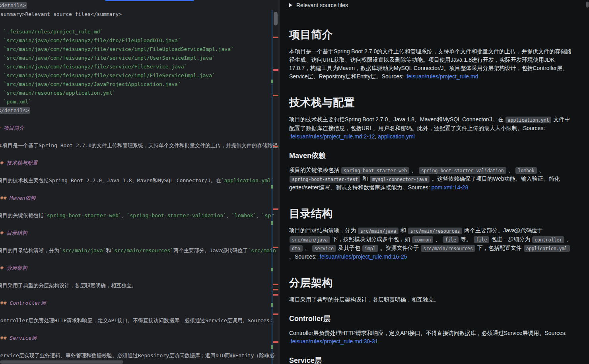 The height and width of the screenshot is (364, 589). What do you see at coordinates (140, 181) in the screenshot?
I see `code-line: 项目的技术栈主要包括Spring Boot 2.7.0、Java 1.8、Mav…` at bounding box center [140, 181].